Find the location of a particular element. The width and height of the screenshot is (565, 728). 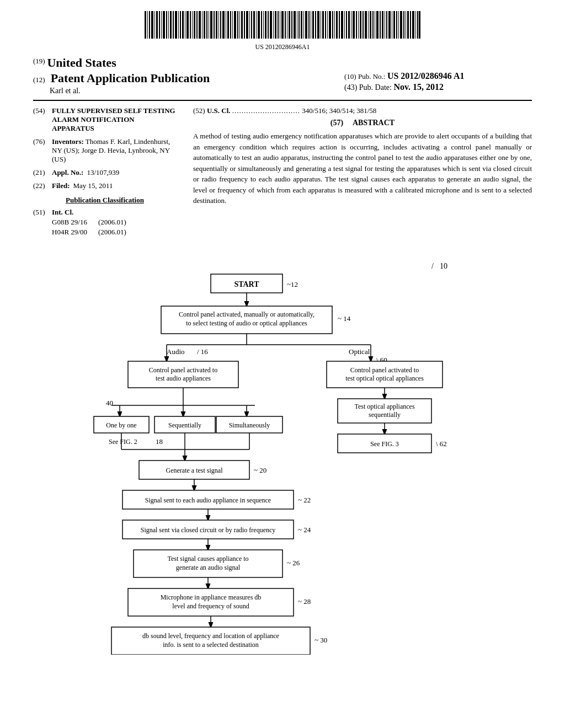

us-cl-line: (52) U.S. Cl. ..........................… is located at coordinates (363, 111).